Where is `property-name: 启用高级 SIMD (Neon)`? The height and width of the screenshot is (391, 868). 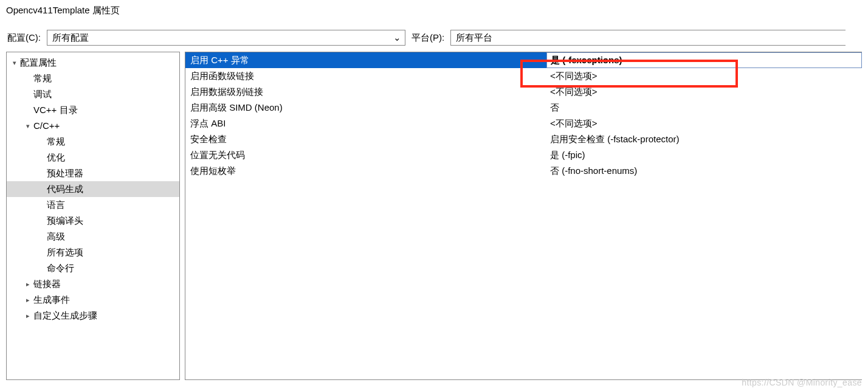 property-name: 启用高级 SIMD (Neon) is located at coordinates (366, 108).